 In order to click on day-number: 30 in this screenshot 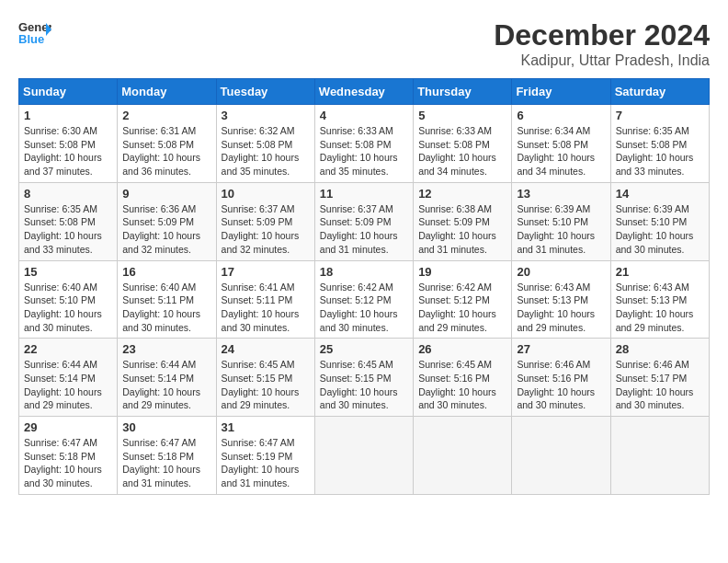, I will do `click(166, 427)`.